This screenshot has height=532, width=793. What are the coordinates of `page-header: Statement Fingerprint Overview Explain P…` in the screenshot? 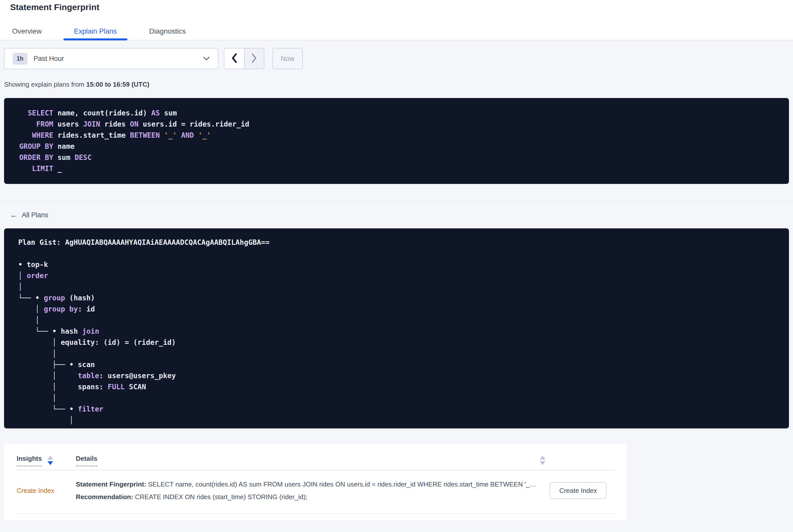 It's located at (396, 20).